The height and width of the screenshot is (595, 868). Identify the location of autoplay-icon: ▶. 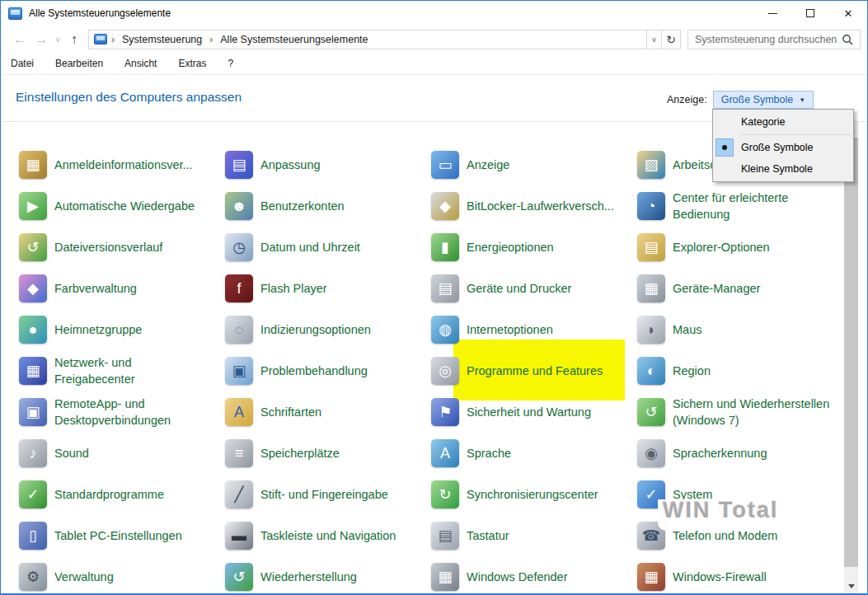
(33, 206).